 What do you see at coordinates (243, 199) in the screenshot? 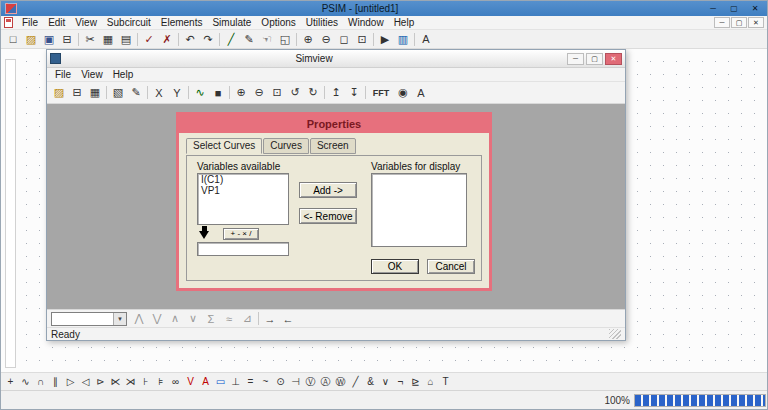
I see `variables-available-list: I(C1)VP1` at bounding box center [243, 199].